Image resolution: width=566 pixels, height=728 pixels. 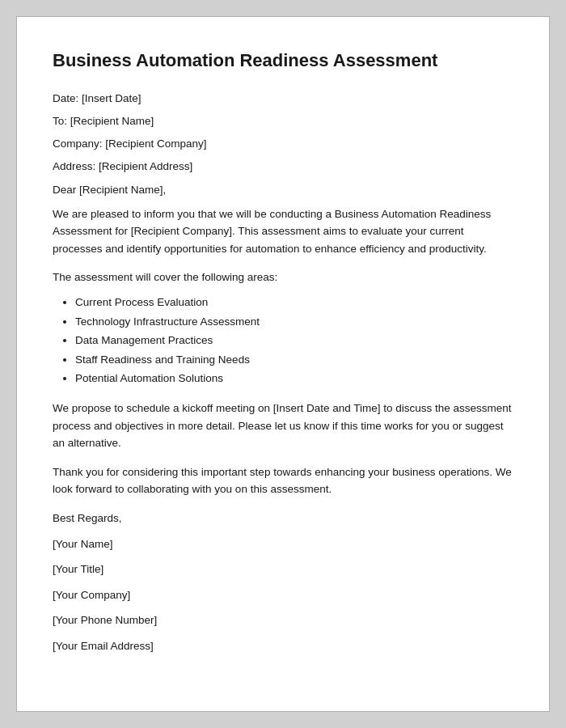 I want to click on meeting-paragraph: We propose to schedule a kickoff meeting…, so click(x=283, y=425).